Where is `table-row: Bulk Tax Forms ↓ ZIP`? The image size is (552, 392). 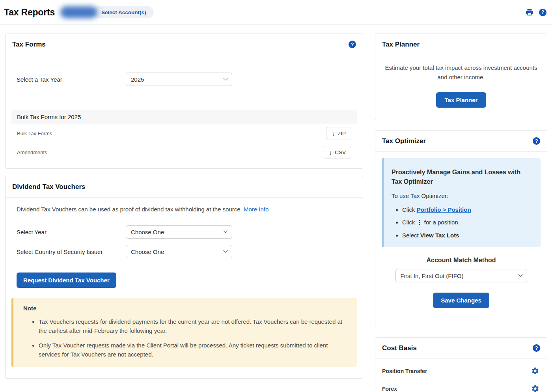
table-row: Bulk Tax Forms ↓ ZIP is located at coordinates (184, 134).